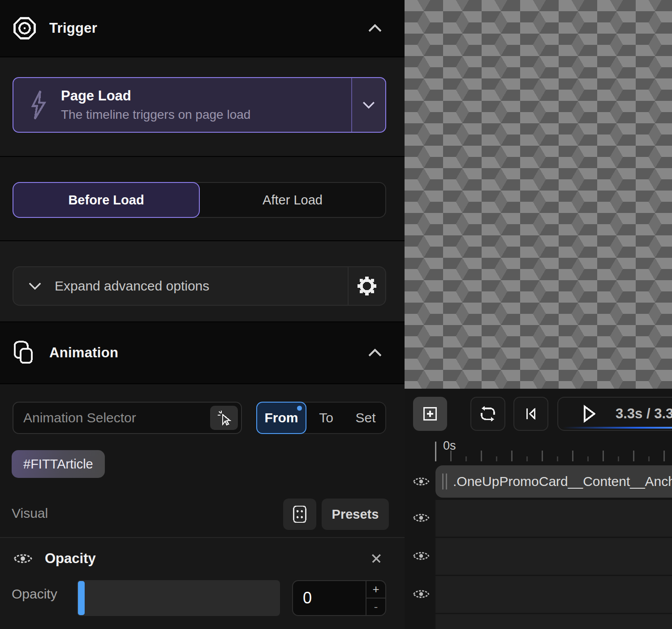 The image size is (672, 629). What do you see at coordinates (376, 559) in the screenshot?
I see `remove-opacity-close-icon` at bounding box center [376, 559].